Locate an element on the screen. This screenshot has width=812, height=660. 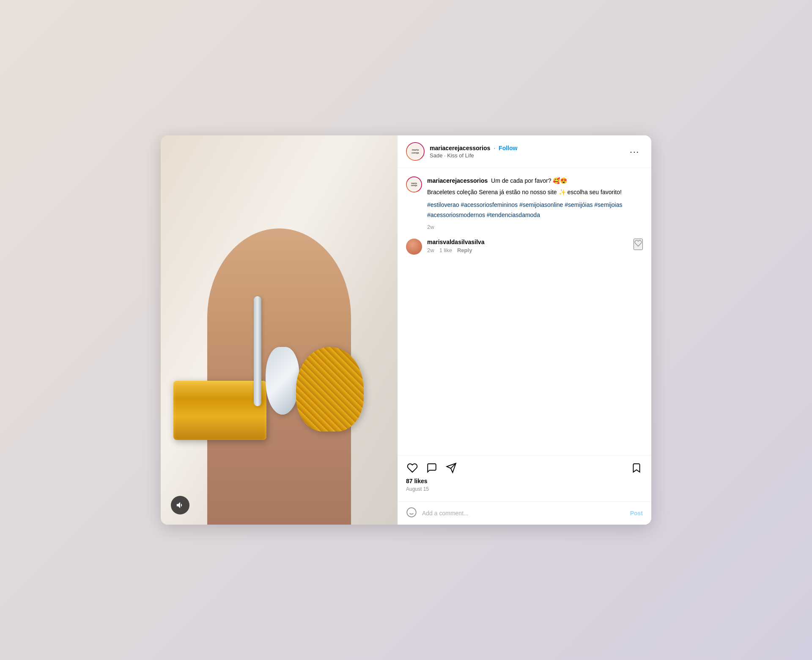
caption-hashtags: #estiloverao #acessoriosfemininos #semij… is located at coordinates (535, 210).